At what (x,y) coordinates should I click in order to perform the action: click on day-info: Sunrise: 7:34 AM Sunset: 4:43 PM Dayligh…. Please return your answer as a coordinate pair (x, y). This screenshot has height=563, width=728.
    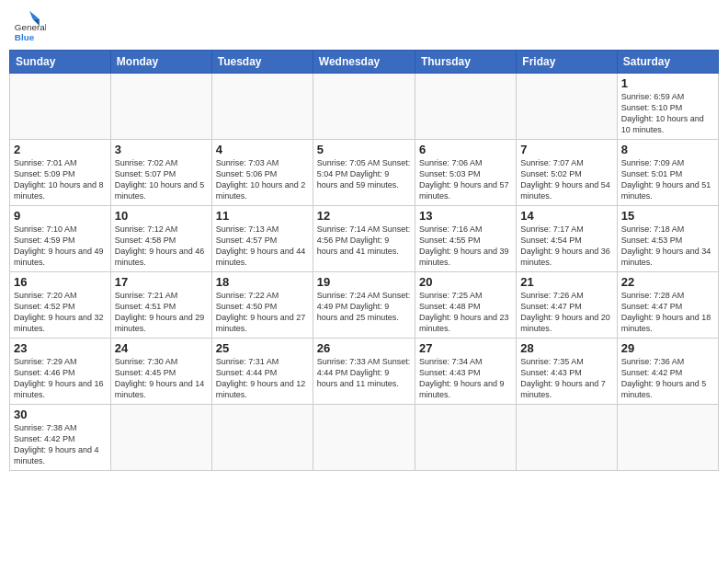
    Looking at the image, I should click on (465, 379).